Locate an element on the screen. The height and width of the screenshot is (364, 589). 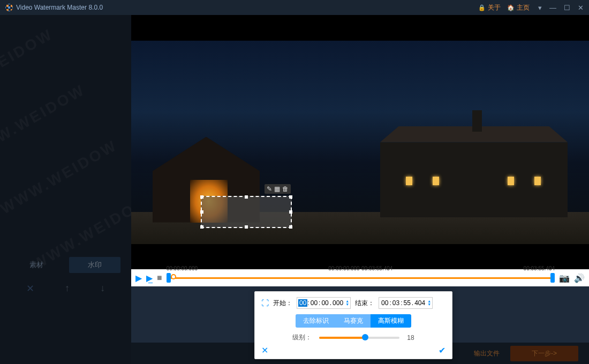
stop-button: ■ is located at coordinates (160, 278).